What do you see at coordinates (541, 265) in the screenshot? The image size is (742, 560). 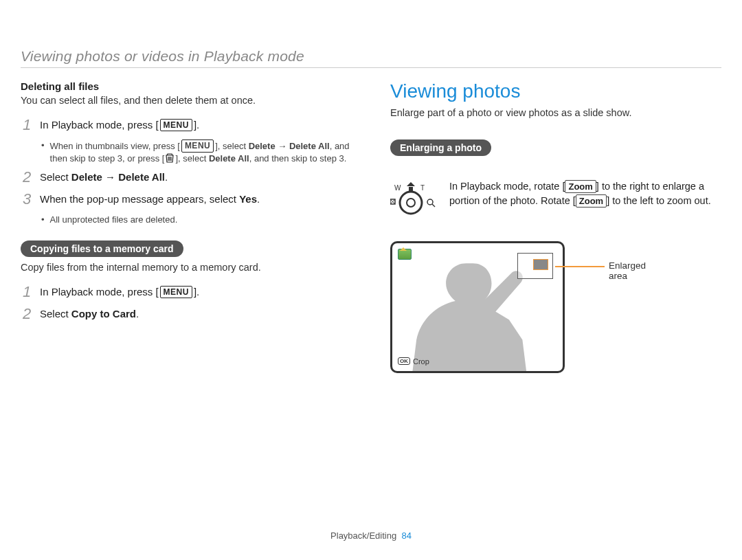 I see `enlarged-area-indicator` at bounding box center [541, 265].